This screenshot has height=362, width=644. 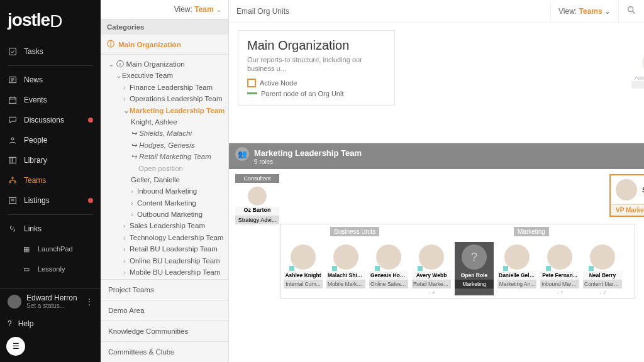 What do you see at coordinates (35, 160) in the screenshot?
I see `nav-label: Library` at bounding box center [35, 160].